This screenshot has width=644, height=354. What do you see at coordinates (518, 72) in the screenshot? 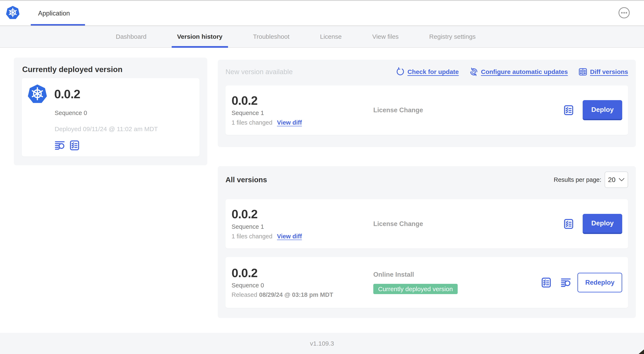
I see `configure-automatic-updates-link: Configure automatic updates` at bounding box center [518, 72].